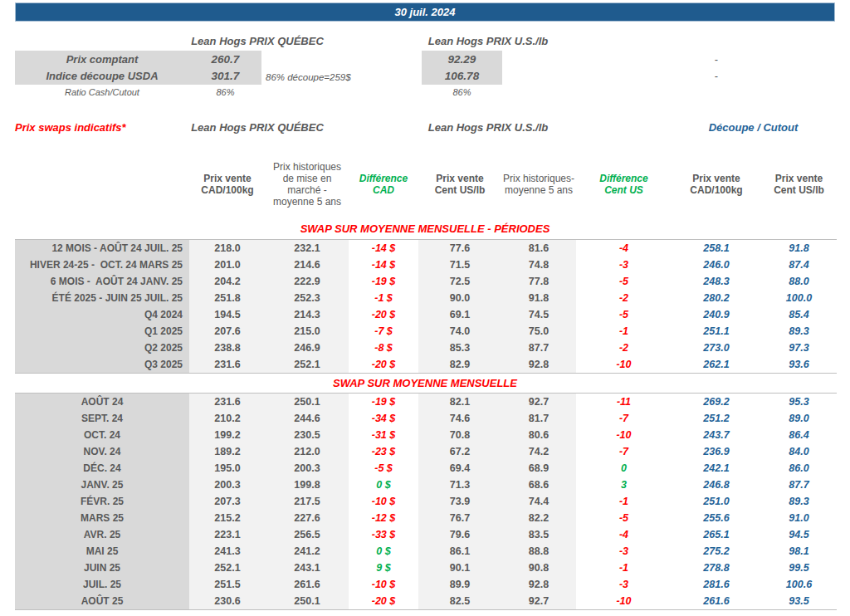 This screenshot has width=850, height=616. Describe the element at coordinates (799, 518) in the screenshot. I see `value-cell: 91.0` at that location.